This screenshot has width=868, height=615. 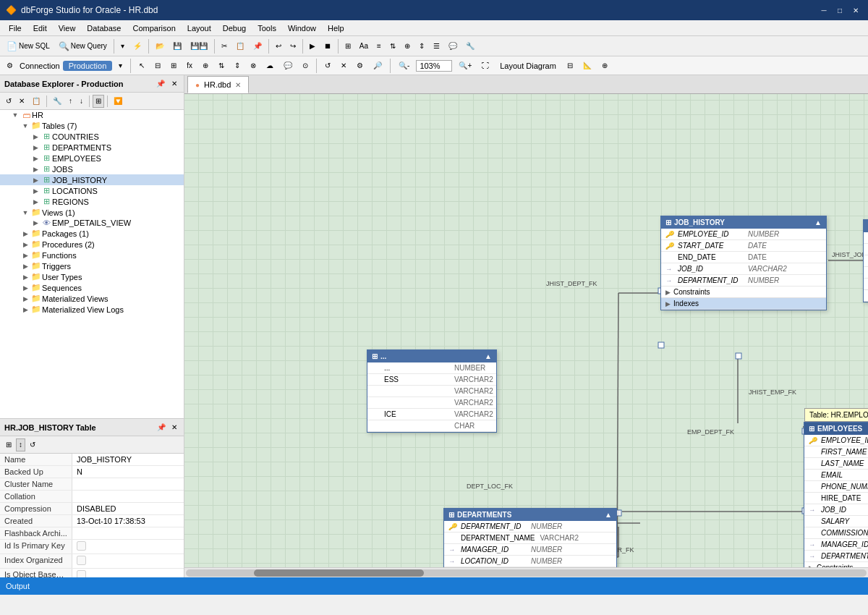 What do you see at coordinates (488, 356) in the screenshot?
I see `table-partial-scroll: ▲` at bounding box center [488, 356].